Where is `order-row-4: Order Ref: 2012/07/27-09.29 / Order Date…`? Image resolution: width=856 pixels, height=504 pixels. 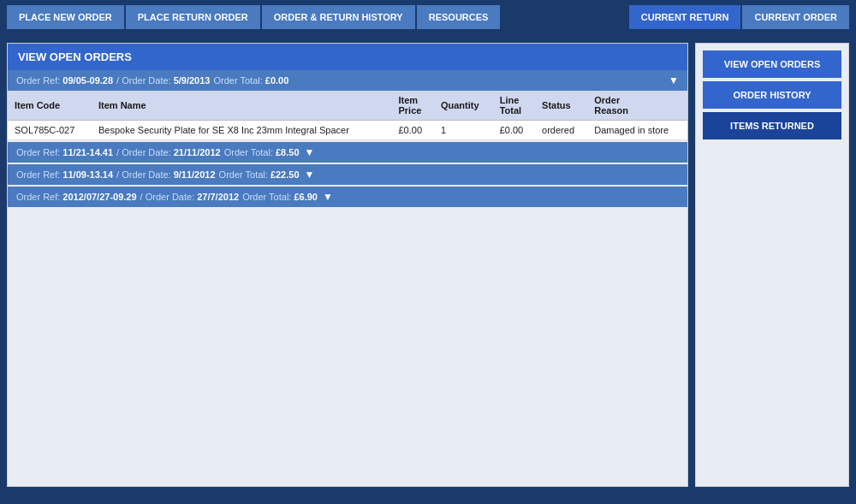 order-row-4: Order Ref: 2012/07/27-09.29 / Order Date… is located at coordinates (348, 197).